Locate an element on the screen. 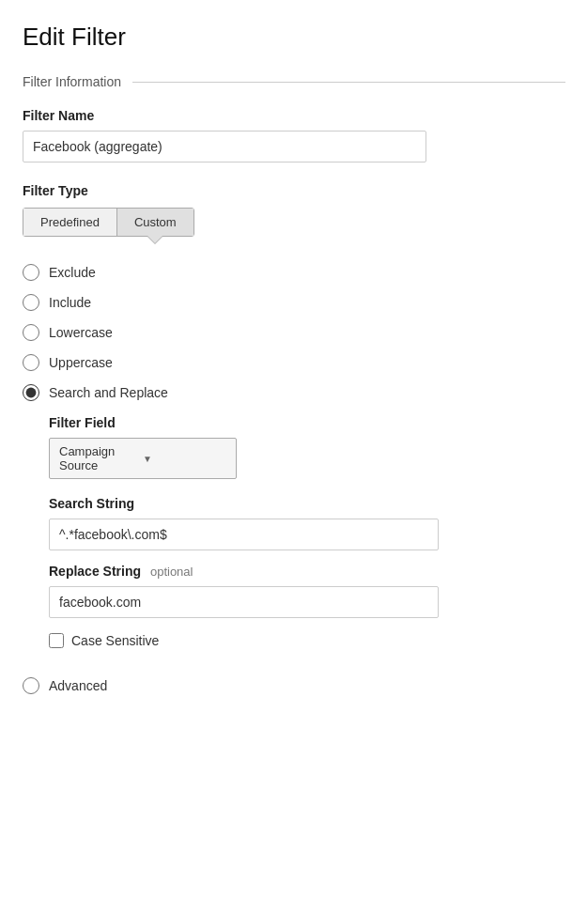 The image size is (588, 898). section-header: Filter Information is located at coordinates (294, 82).